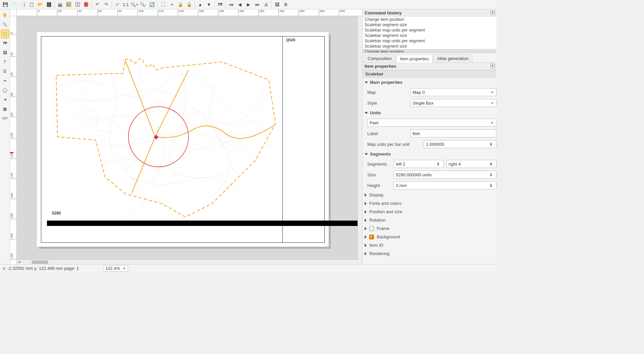  Describe the element at coordinates (5, 24) in the screenshot. I see `zoom-icon: 🔍` at that location.